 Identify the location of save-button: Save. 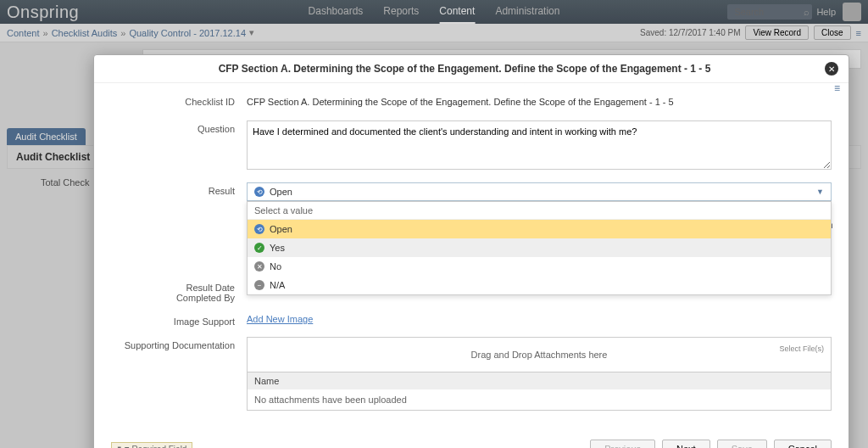
(743, 444).